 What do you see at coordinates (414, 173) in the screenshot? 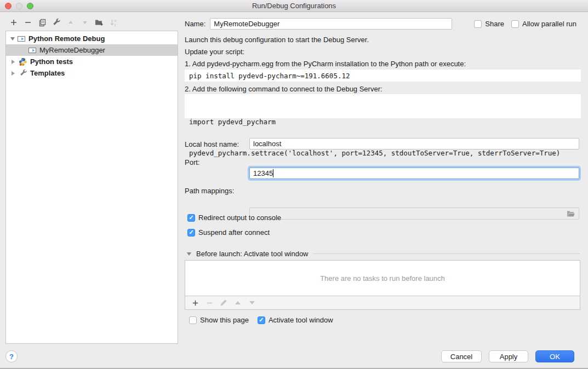
I see `port-input` at bounding box center [414, 173].